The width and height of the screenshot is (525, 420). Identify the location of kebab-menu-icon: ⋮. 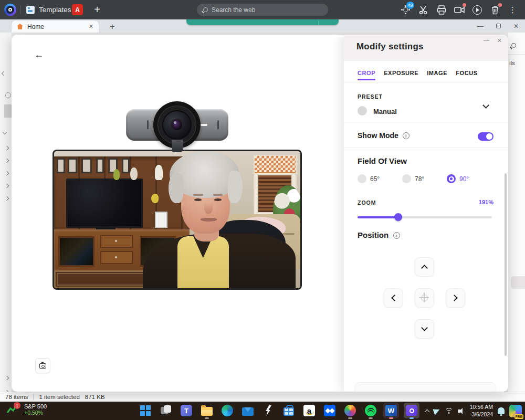
(512, 10).